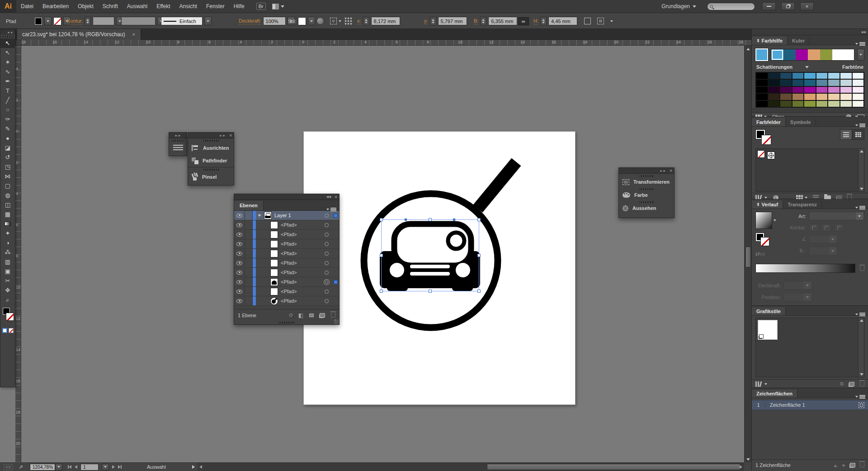 The height and width of the screenshot is (471, 868). Describe the element at coordinates (769, 122) in the screenshot. I see `tab-farbfelder: Farbfelder` at that location.